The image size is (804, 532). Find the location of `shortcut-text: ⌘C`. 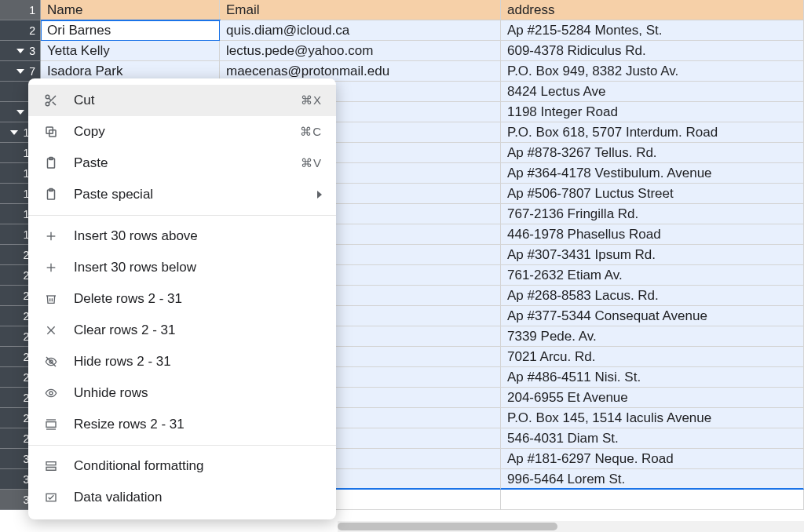

shortcut-text: ⌘C is located at coordinates (311, 132).